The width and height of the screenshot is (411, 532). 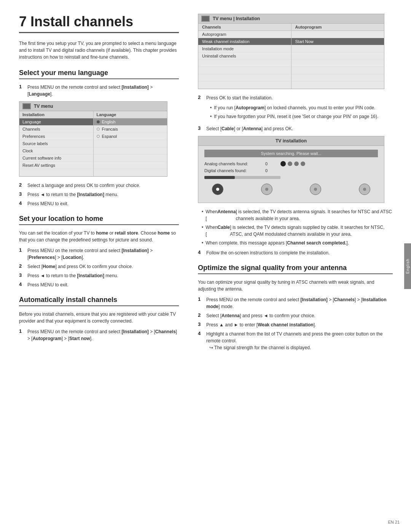 What do you see at coordinates (299, 253) in the screenshot?
I see `step-r4-text: Follow the on-screen instructions to com…` at bounding box center [299, 253].